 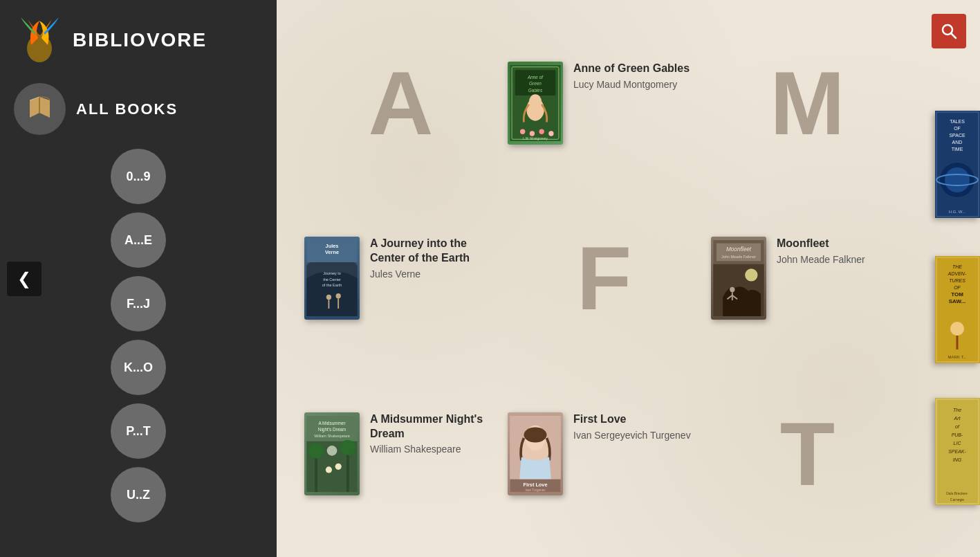 What do you see at coordinates (957, 459) in the screenshot?
I see `svg-text: ING` at bounding box center [957, 459].